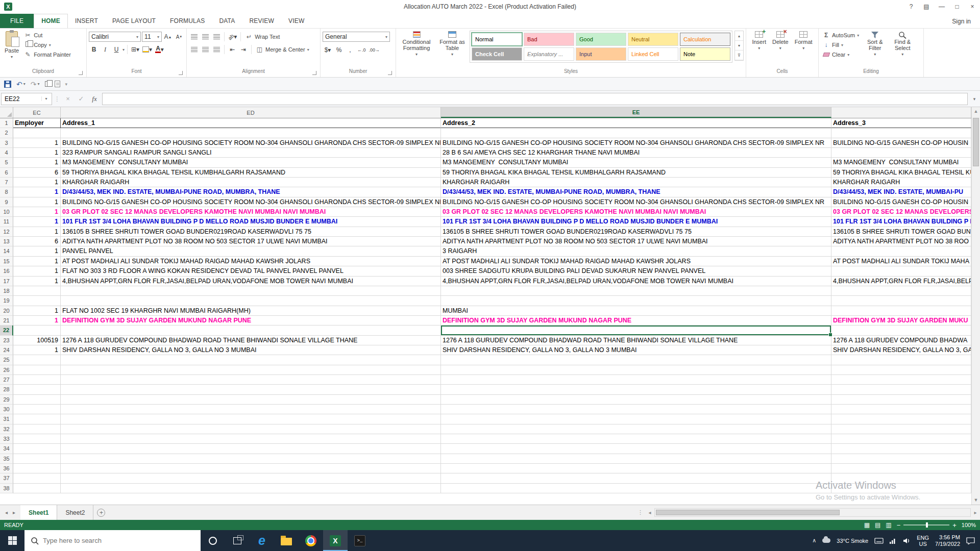  What do you see at coordinates (360, 541) in the screenshot?
I see `terminal-button: >_` at bounding box center [360, 541].